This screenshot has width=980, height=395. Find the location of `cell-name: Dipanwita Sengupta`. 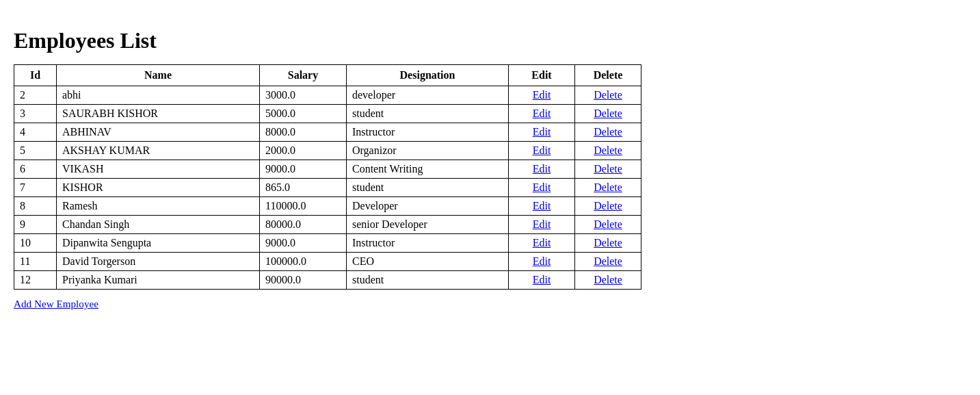

cell-name: Dipanwita Sengupta is located at coordinates (159, 244).